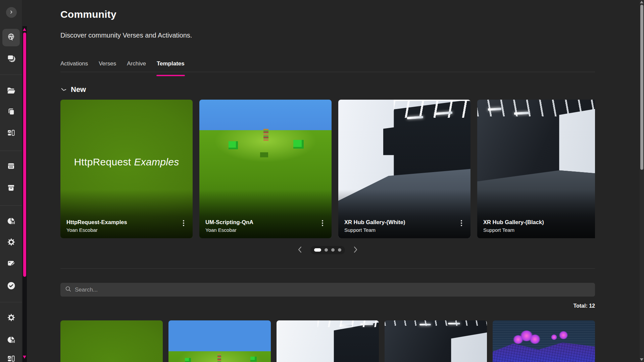 The width and height of the screenshot is (644, 362). Describe the element at coordinates (11, 134) in the screenshot. I see `sidebar-item-media` at that location.